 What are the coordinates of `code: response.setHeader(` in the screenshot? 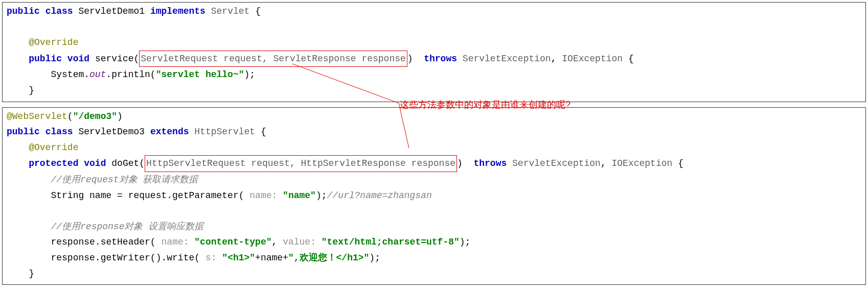 It's located at (103, 242).